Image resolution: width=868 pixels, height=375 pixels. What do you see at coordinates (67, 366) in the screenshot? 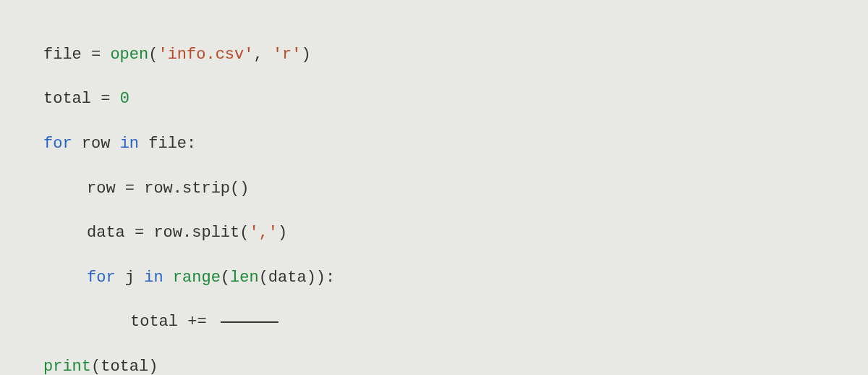
I see `code-builtin: print` at bounding box center [67, 366].